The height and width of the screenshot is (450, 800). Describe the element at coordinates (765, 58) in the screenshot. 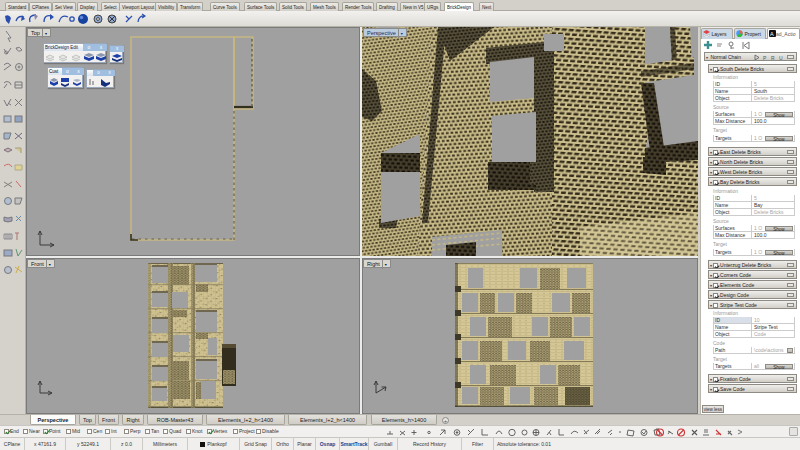

I see `svg-text: P` at that location.